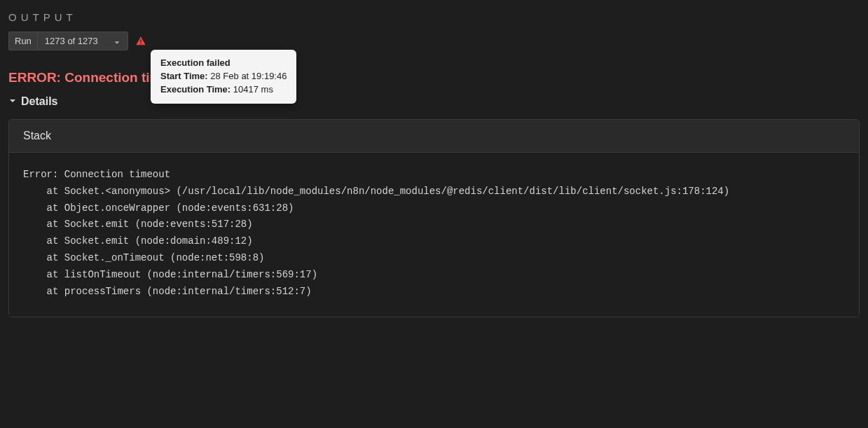  What do you see at coordinates (434, 11) in the screenshot?
I see `output-header: OUTPUT` at bounding box center [434, 11].